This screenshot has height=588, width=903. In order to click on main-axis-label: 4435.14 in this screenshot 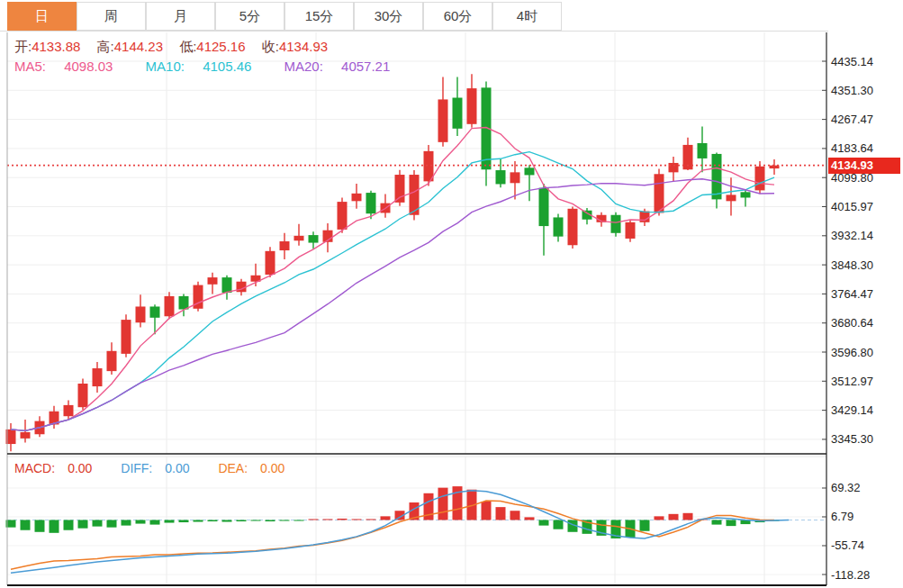, I will do `click(852, 61)`.